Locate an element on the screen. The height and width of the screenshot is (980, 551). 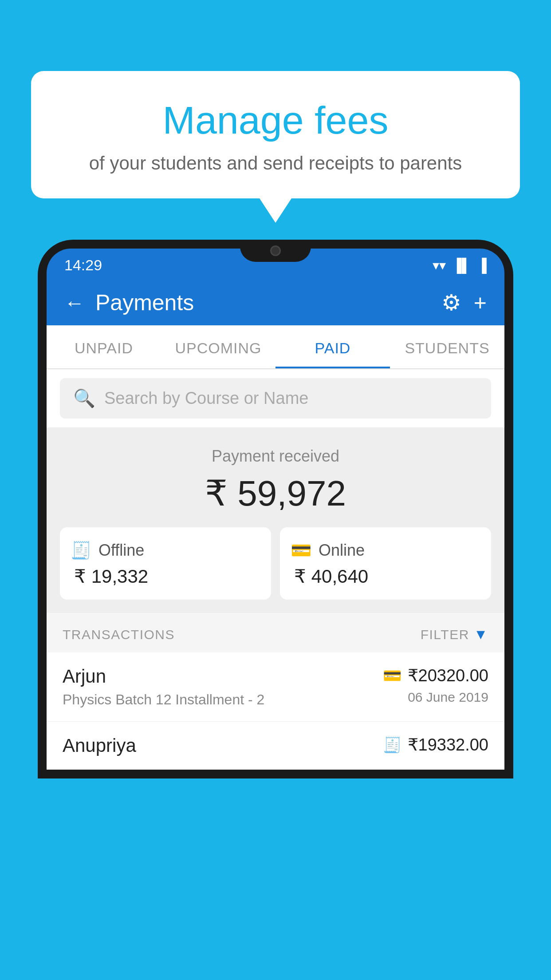
filter-button: FILTER ▼ is located at coordinates (454, 635).